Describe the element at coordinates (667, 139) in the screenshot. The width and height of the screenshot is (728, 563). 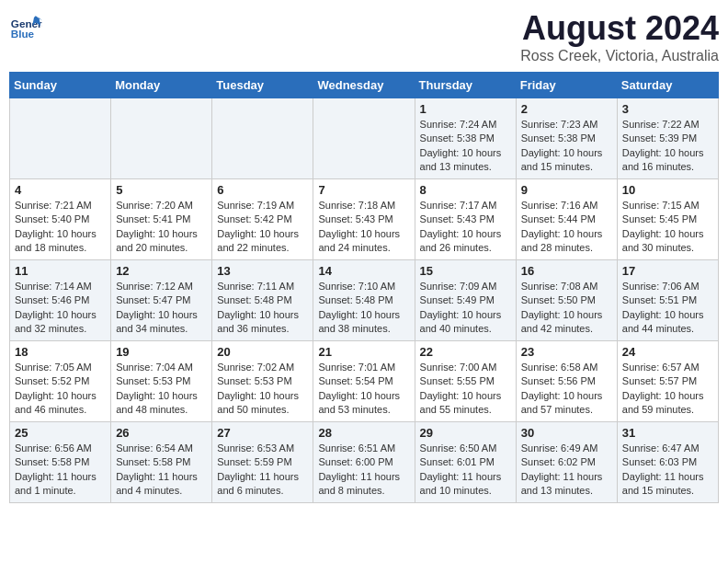
I see `day-cell: 3Sunrise: 7:22 AM Sunset: 5:39 PM Daylig…` at that location.